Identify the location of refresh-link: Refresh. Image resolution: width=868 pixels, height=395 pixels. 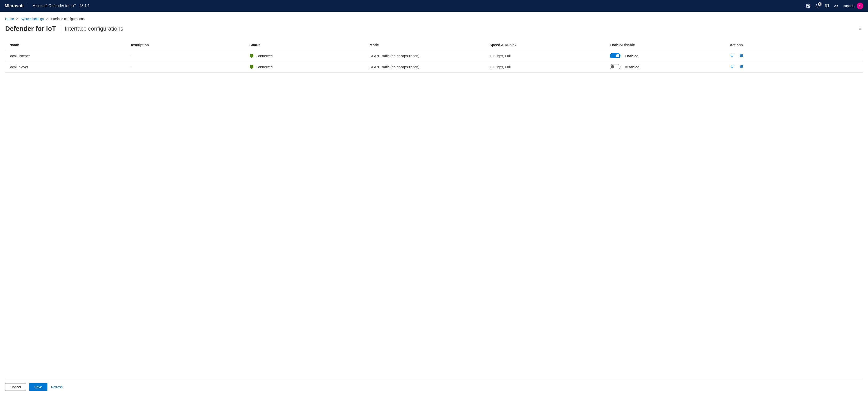
(57, 387).